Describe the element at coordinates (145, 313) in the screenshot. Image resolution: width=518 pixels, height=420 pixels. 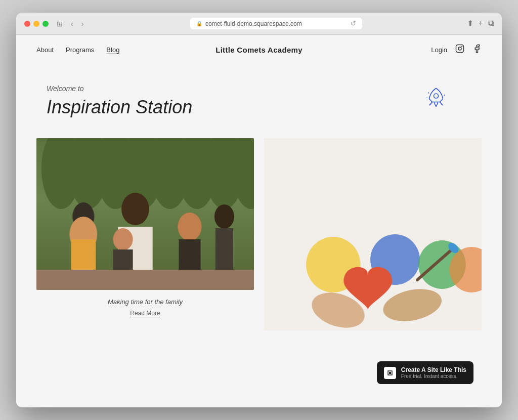
I see `read-more-link: Read More` at that location.